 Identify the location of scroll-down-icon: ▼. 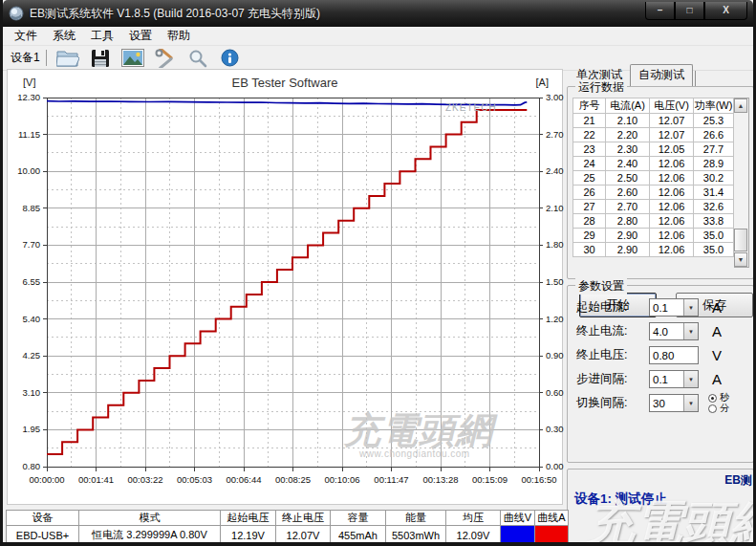
(741, 260).